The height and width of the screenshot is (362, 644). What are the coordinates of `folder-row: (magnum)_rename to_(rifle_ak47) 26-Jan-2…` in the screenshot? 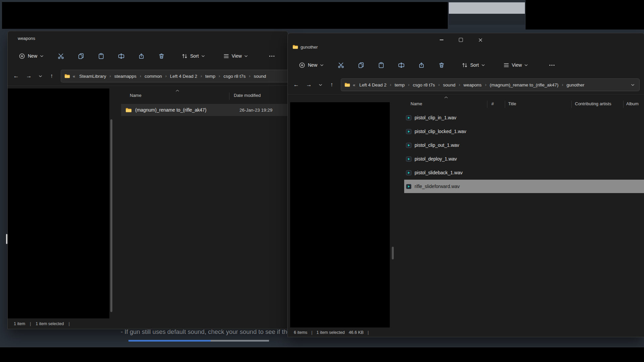 It's located at (205, 110).